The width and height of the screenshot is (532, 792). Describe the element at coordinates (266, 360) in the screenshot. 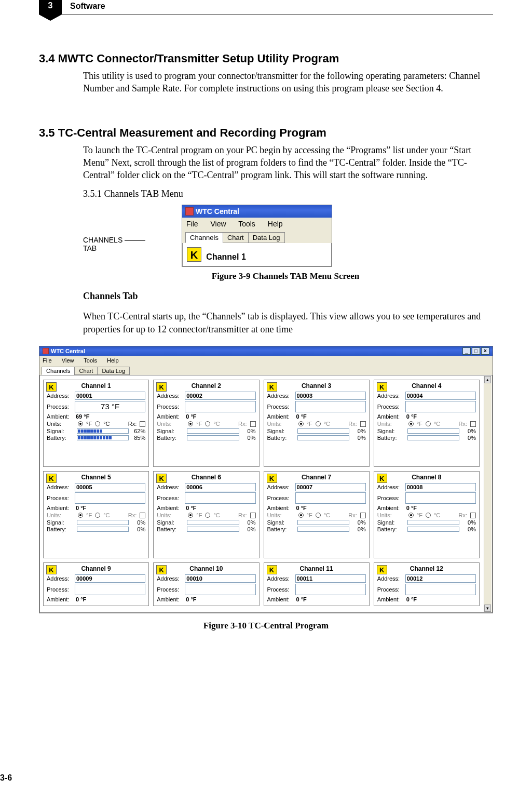

I see `menubar: File View Tools Help` at that location.